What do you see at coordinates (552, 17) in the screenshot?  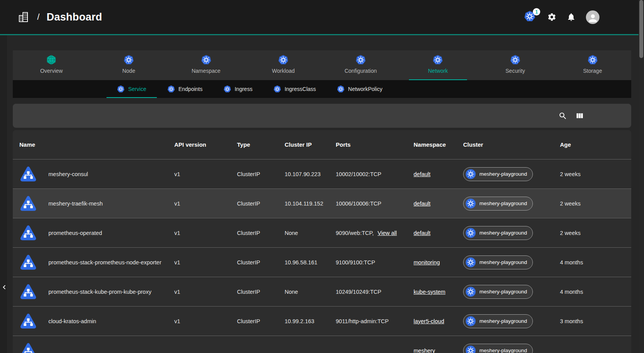 I see `settings-gear-icon` at bounding box center [552, 17].